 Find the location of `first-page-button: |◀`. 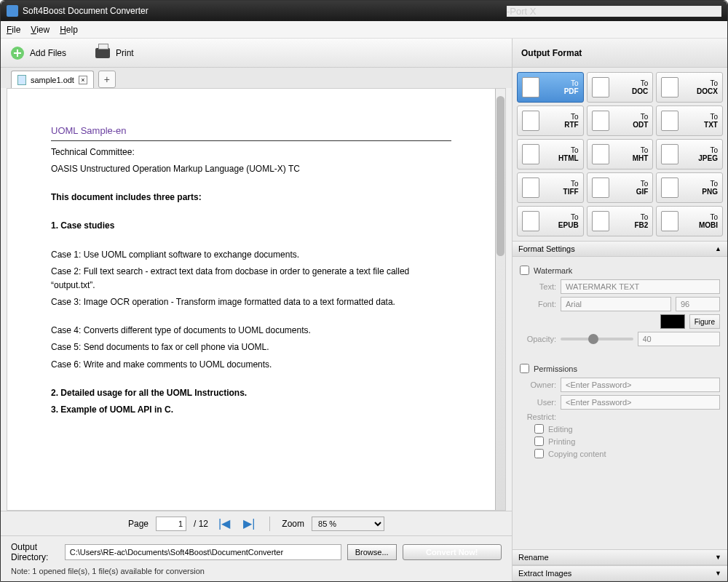

first-page-button: |◀ is located at coordinates (224, 524).